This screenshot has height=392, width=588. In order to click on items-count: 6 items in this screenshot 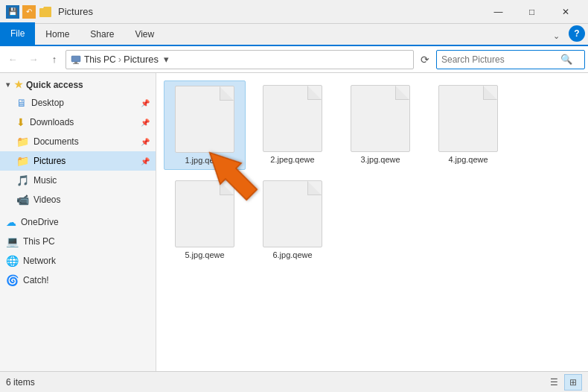, I will do `click(21, 382)`.